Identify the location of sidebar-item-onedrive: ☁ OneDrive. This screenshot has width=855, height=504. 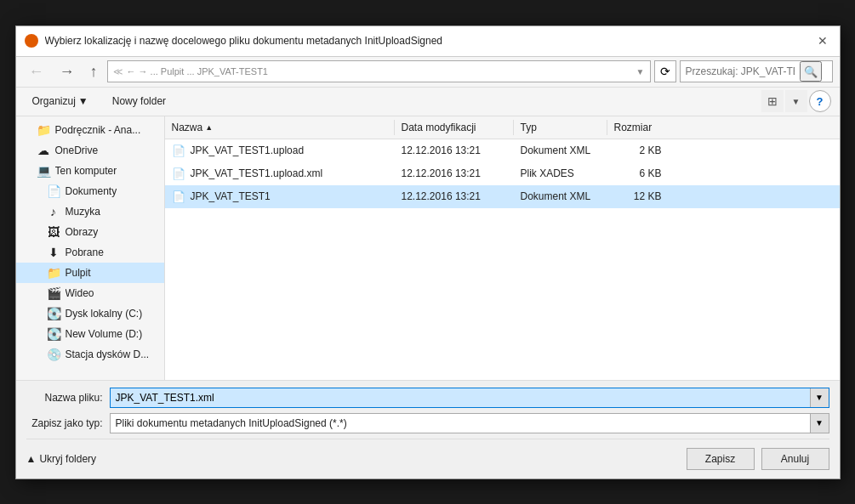
(90, 150).